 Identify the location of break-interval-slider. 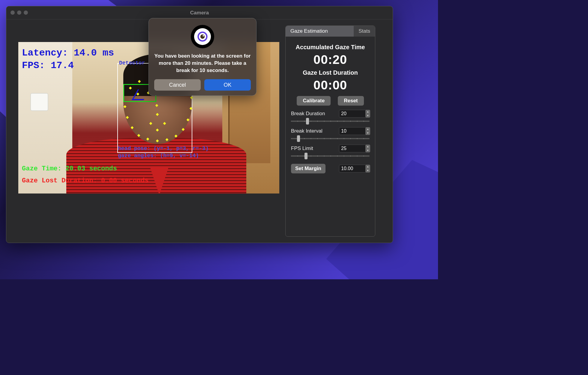
(330, 139).